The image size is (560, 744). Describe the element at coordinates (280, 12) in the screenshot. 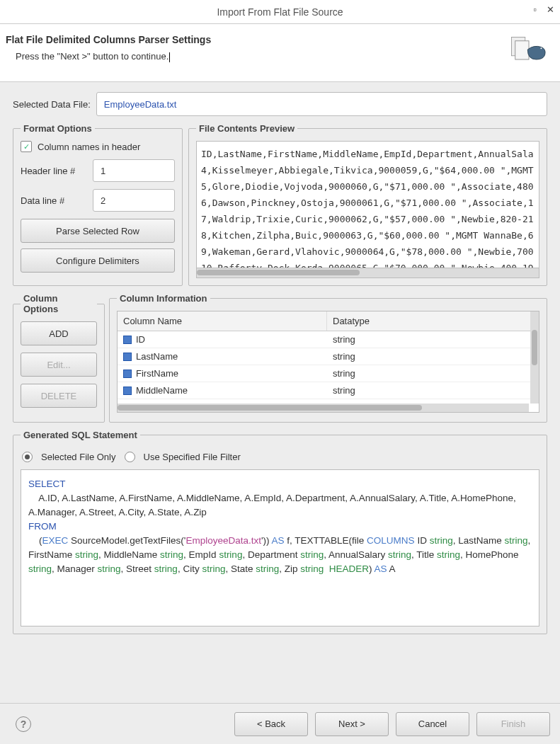

I see `window-title: Import From Flat File Source` at that location.